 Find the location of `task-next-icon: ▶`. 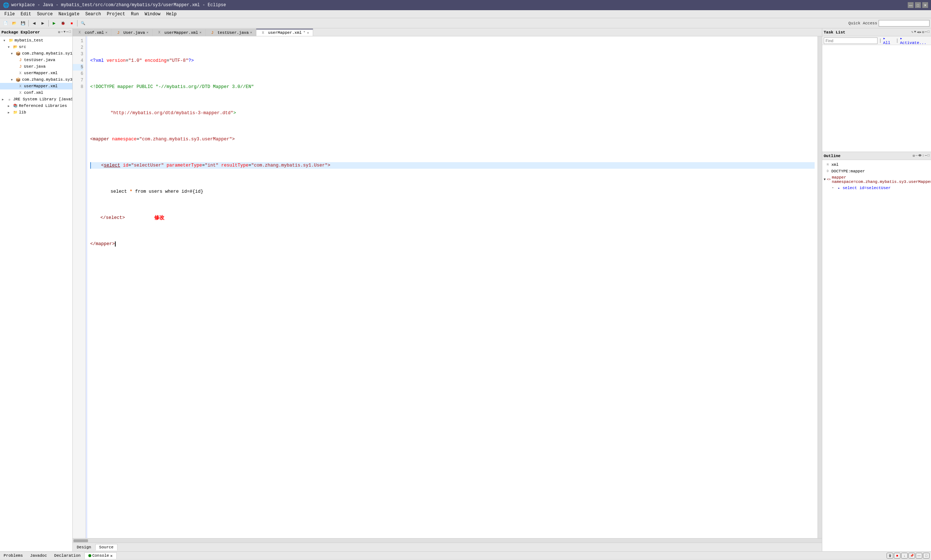

task-next-icon: ▶ is located at coordinates (920, 32).